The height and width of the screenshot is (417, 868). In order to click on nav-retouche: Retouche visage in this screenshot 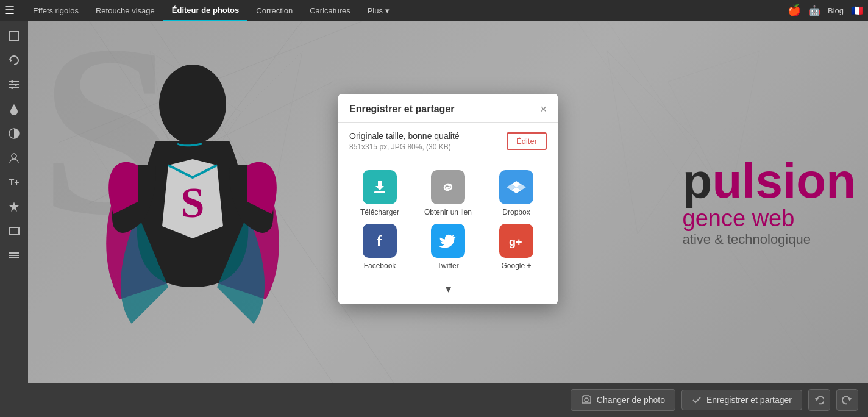, I will do `click(126, 10)`.